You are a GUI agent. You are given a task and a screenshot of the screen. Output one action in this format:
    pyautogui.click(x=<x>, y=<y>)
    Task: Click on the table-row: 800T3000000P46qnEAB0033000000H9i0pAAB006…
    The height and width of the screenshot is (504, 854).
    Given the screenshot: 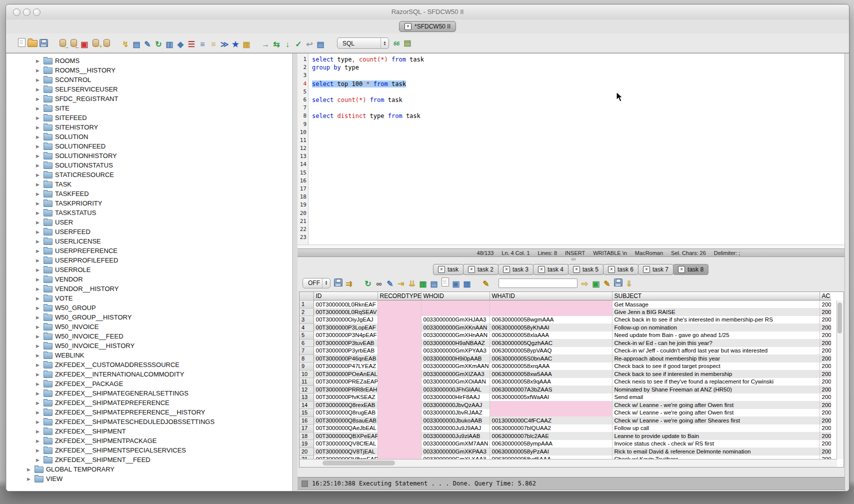 What is the action you would take?
    pyautogui.click(x=565, y=358)
    